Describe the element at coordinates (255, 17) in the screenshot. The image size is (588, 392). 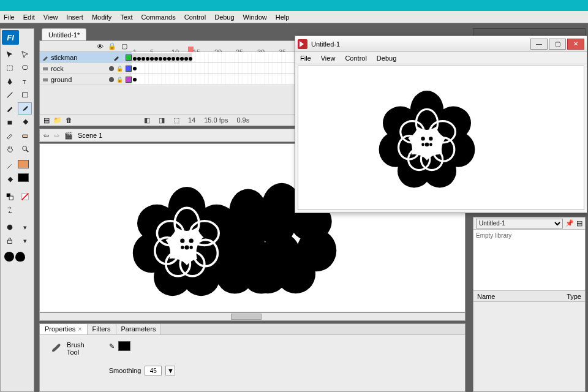
I see `menu-window: Window` at that location.